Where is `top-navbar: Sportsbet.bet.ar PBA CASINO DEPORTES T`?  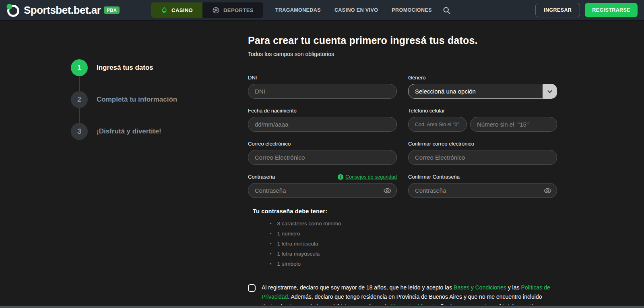
top-navbar: Sportsbet.bet.ar PBA CASINO DEPORTES T is located at coordinates (322, 10).